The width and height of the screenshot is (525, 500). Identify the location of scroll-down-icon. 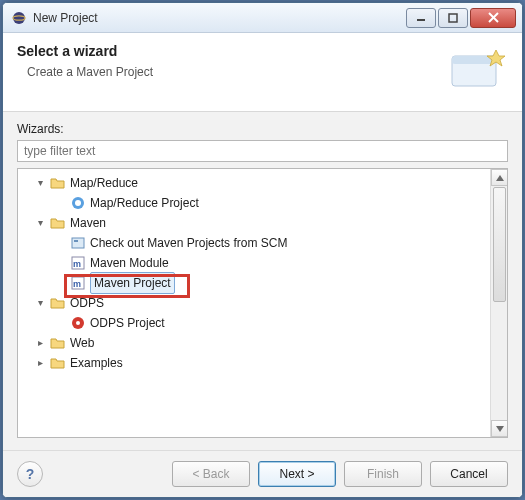
(500, 428).